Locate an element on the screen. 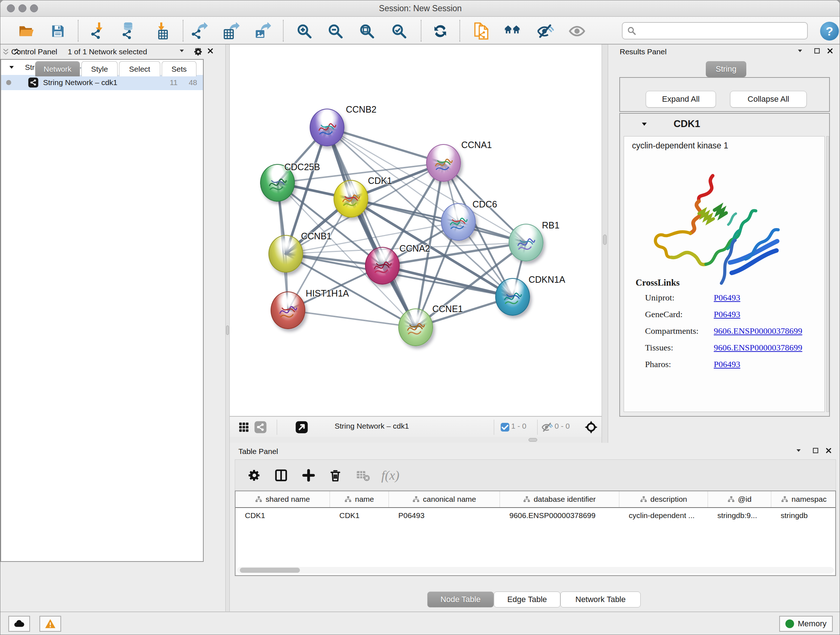 This screenshot has width=840, height=635. zoom-selected-button is located at coordinates (399, 31).